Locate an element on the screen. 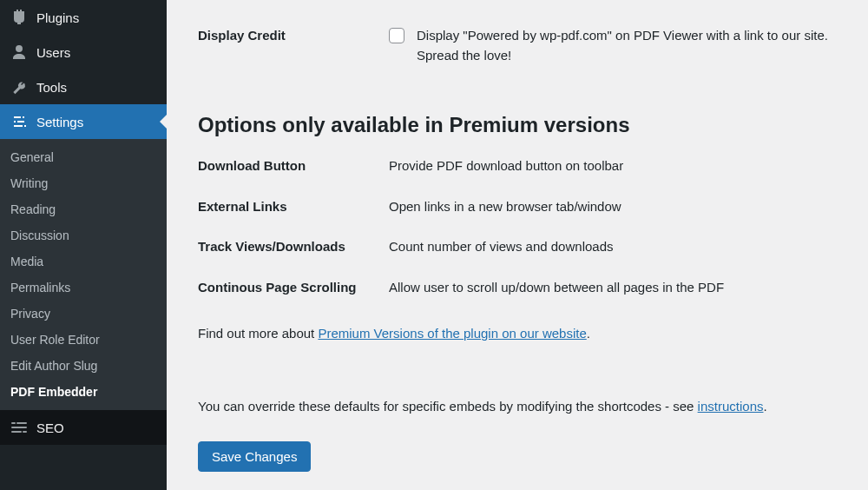  sidebar-item-label: Users is located at coordinates (54, 52).